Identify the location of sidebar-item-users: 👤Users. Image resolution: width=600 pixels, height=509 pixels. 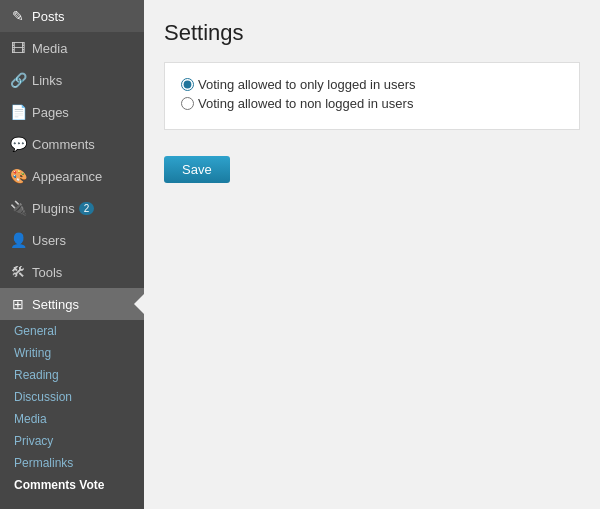
(72, 240).